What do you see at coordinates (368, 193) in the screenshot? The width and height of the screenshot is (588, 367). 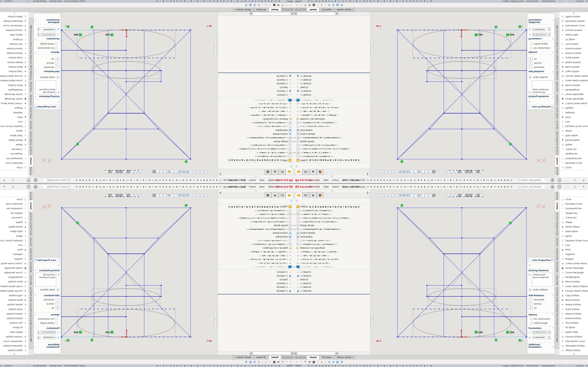 I see `flyout-arrow-icon: ❯` at bounding box center [368, 193].